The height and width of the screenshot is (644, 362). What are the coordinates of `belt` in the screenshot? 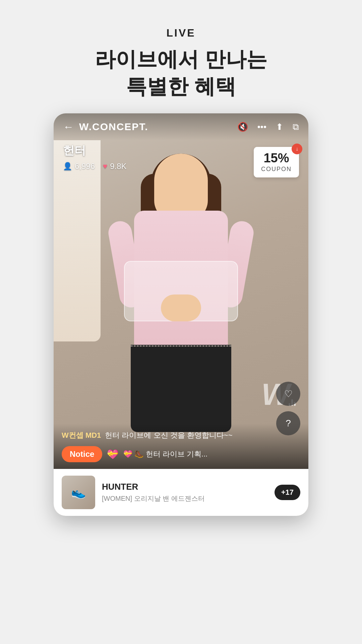 It's located at (181, 348).